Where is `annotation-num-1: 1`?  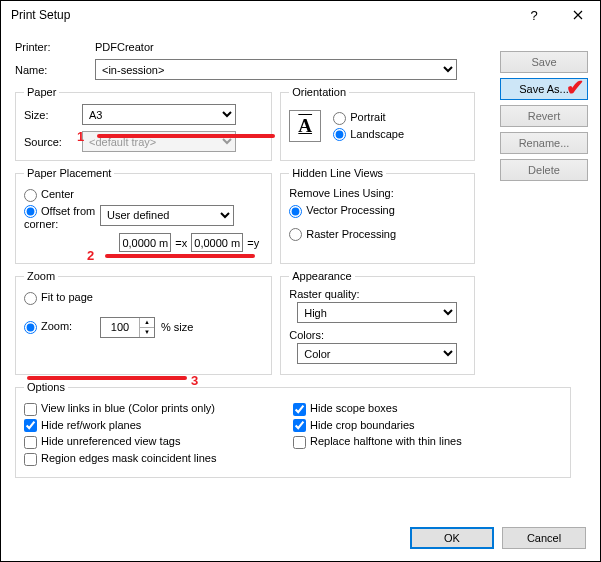 annotation-num-1: 1 is located at coordinates (80, 136).